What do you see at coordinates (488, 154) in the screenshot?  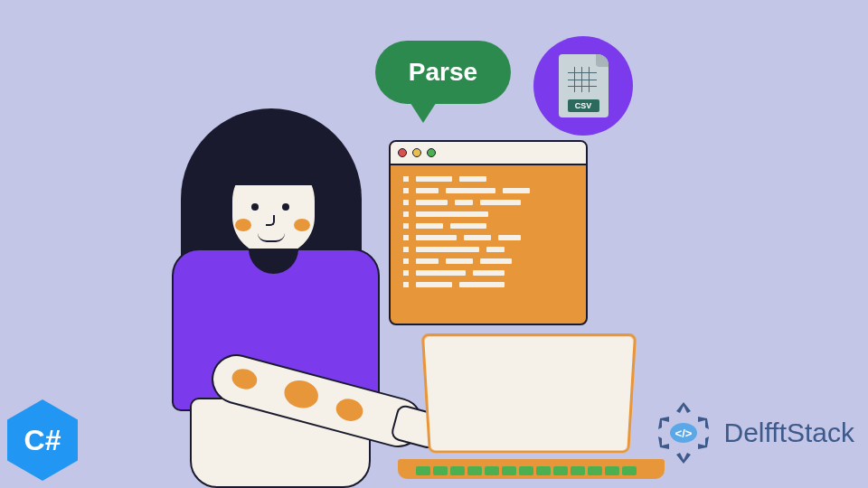 I see `window-header` at bounding box center [488, 154].